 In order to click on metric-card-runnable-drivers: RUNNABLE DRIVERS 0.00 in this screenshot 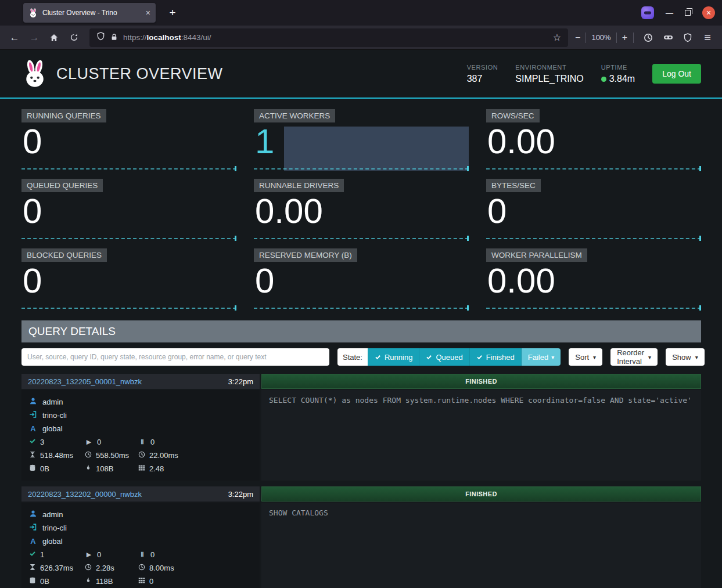, I will do `click(361, 210)`.